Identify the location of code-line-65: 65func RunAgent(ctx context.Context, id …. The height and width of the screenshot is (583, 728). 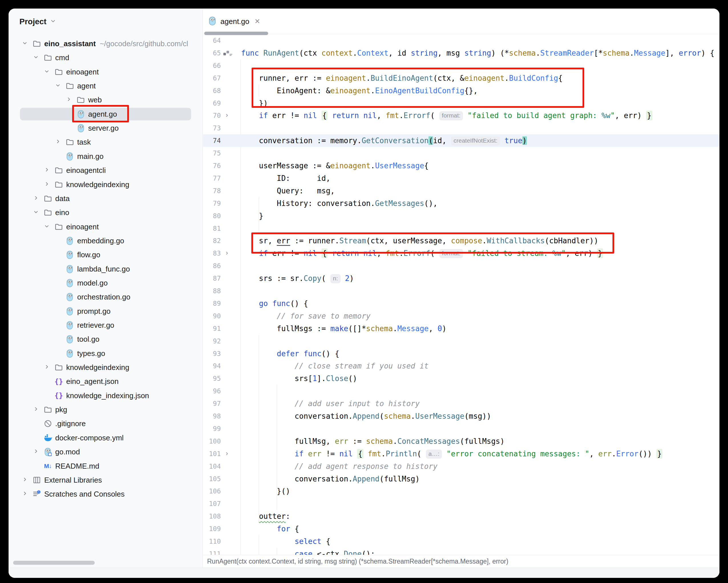
(461, 53).